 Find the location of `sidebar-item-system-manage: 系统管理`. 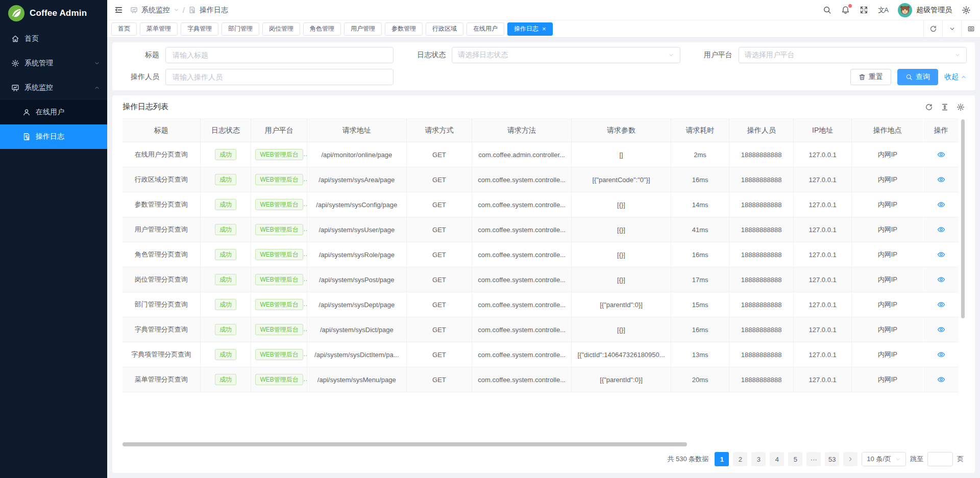

sidebar-item-system-manage: 系统管理 is located at coordinates (54, 63).